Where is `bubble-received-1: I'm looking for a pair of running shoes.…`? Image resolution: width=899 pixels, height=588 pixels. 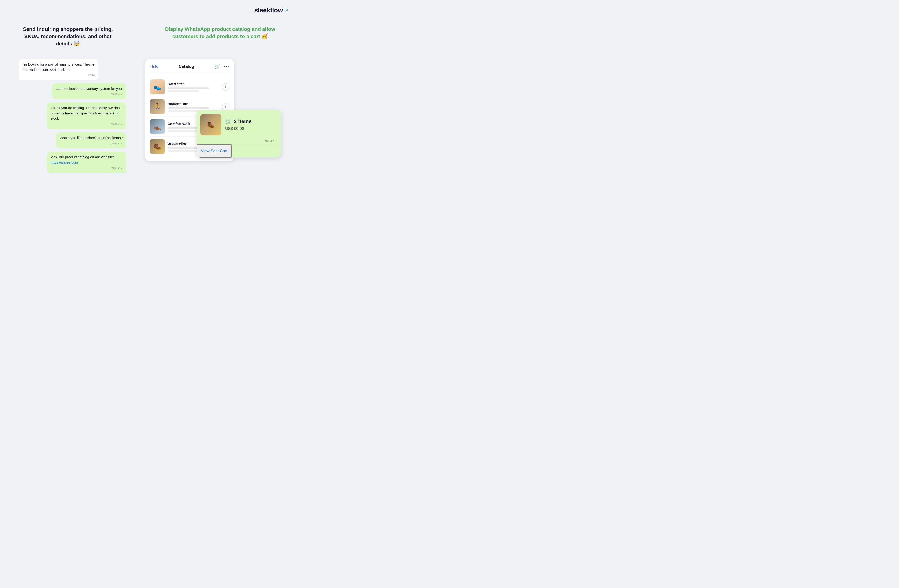
bubble-received-1: I'm looking for a pair of running shoes.… is located at coordinates (59, 69).